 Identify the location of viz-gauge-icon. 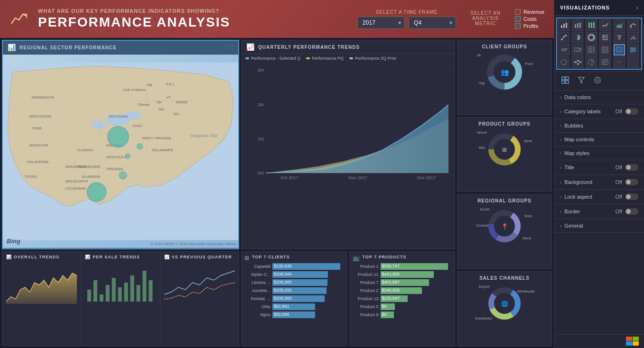
(633, 37).